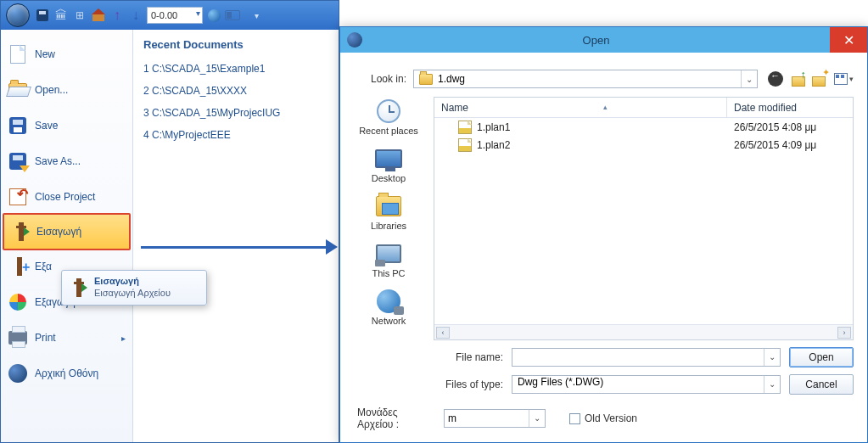 This screenshot has height=443, width=868. I want to click on menu-open: Open..., so click(66, 90).